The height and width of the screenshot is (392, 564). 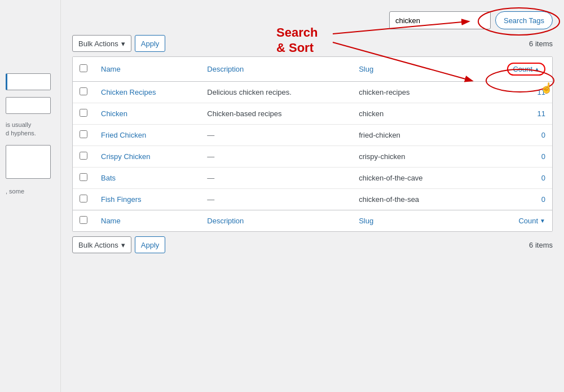 What do you see at coordinates (83, 69) in the screenshot?
I see `header-checkbox-cell` at bounding box center [83, 69].